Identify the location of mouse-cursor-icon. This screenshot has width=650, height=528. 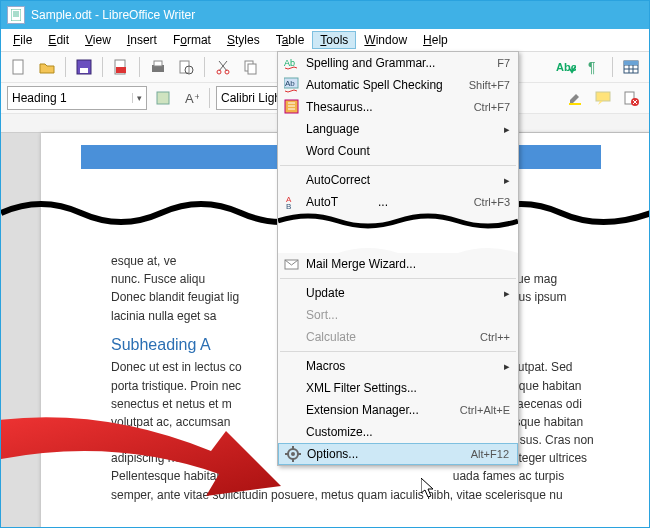
(429, 488).